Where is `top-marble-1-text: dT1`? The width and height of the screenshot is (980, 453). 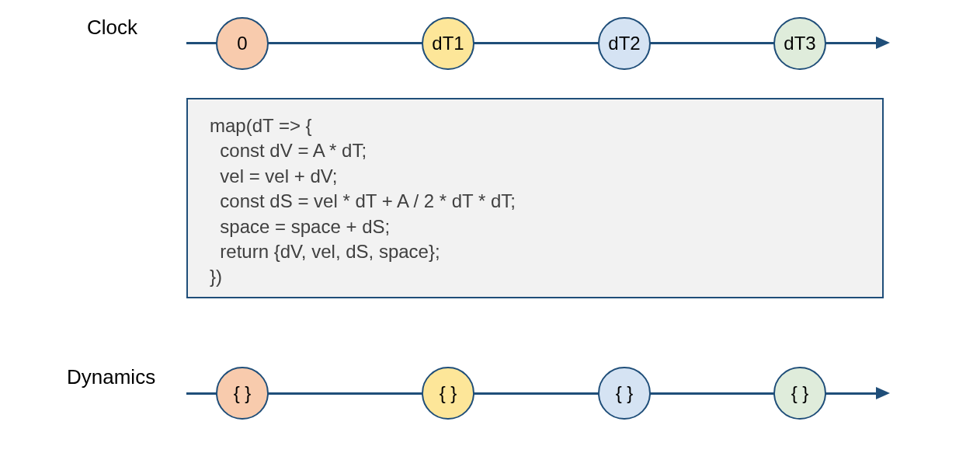
top-marble-1-text: dT1 is located at coordinates (447, 44).